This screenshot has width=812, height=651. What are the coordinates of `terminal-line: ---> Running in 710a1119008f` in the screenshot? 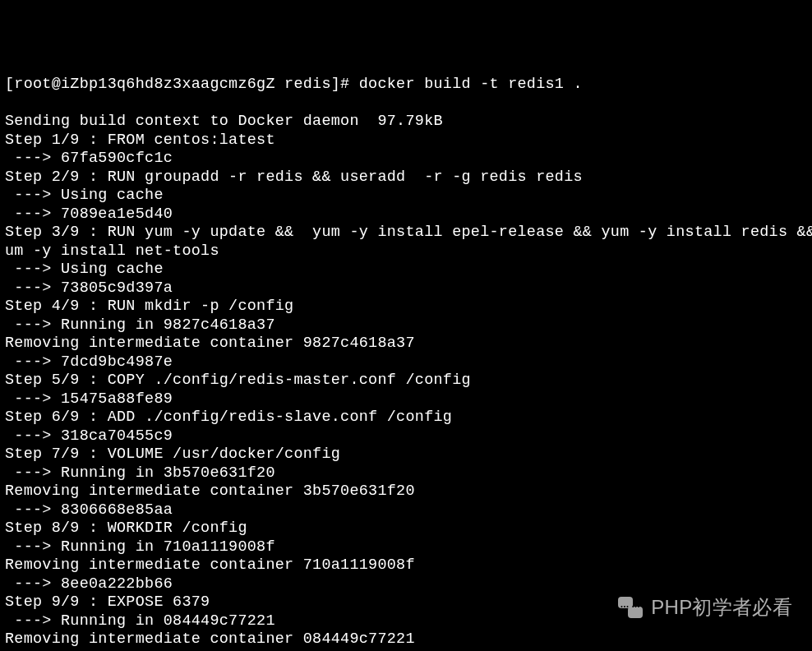 It's located at (406, 547).